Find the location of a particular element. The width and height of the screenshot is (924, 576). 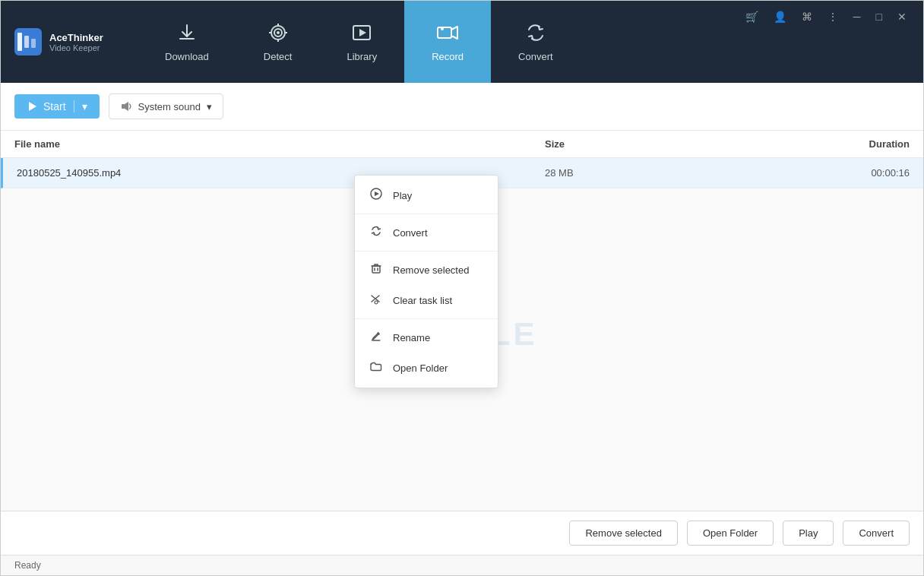

app-logo-text: AceThinker Video Keeper is located at coordinates (76, 43).